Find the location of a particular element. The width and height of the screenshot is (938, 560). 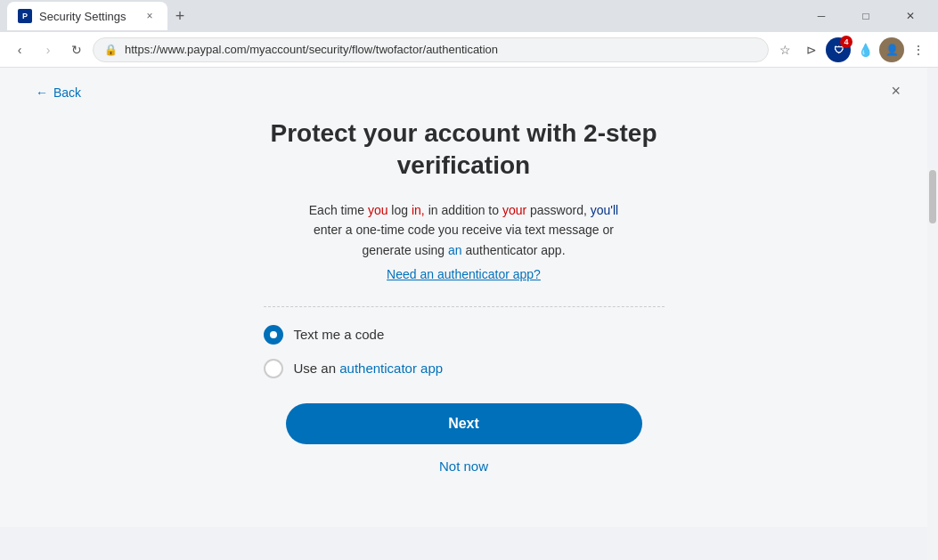

active-tab: P Security Settings × is located at coordinates (87, 16).